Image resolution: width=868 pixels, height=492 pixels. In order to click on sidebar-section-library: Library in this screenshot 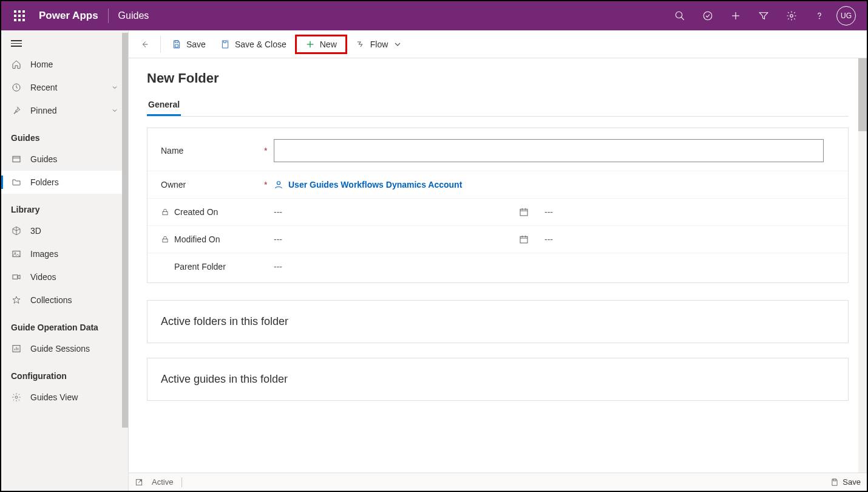, I will do `click(64, 207)`.